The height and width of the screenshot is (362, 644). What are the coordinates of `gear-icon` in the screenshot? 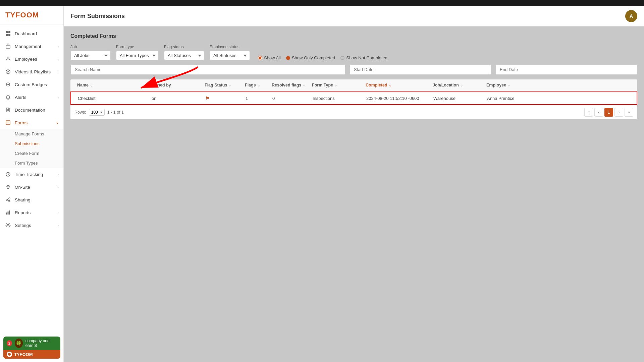 It's located at (8, 225).